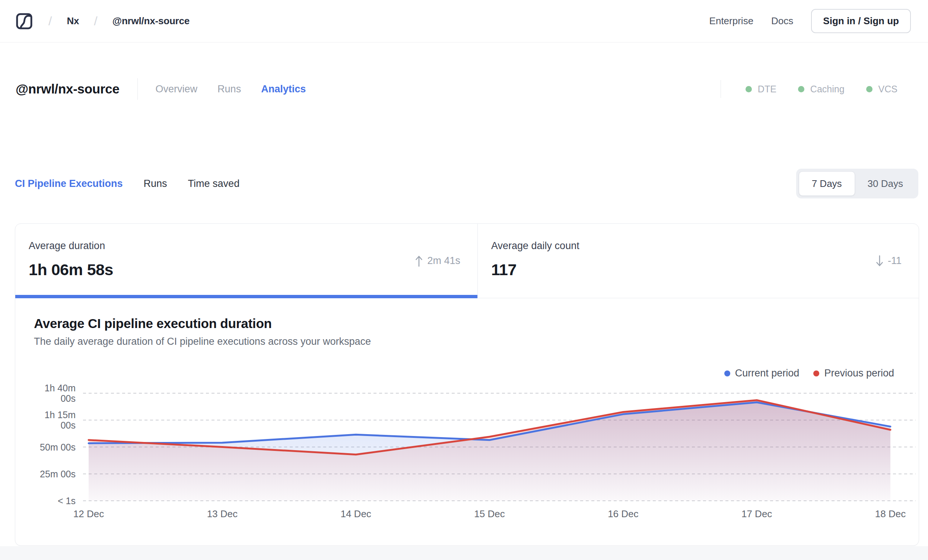  I want to click on svg-text: 1h 15m, so click(60, 415).